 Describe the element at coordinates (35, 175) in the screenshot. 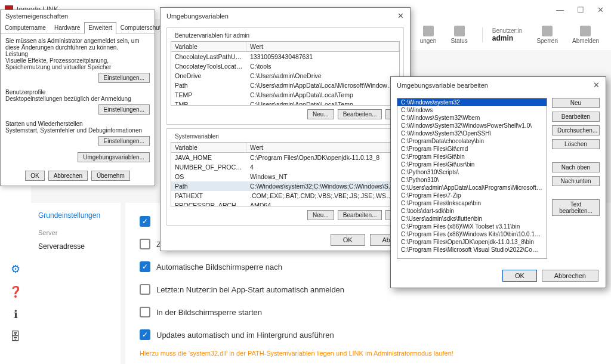

I see `sysprops-ok-button: OK` at that location.